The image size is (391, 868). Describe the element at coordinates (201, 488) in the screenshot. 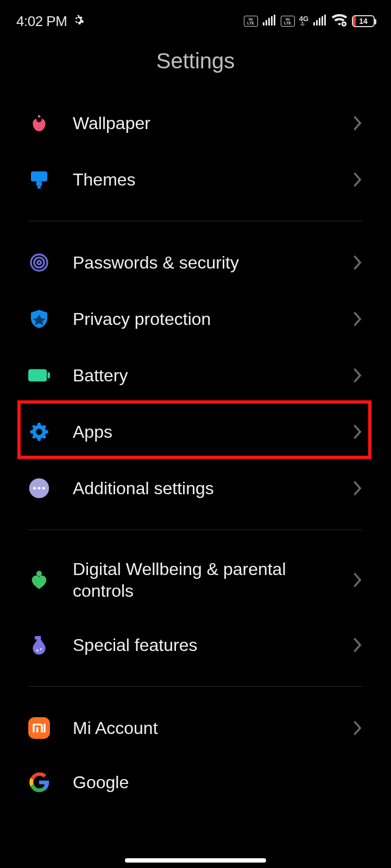

I see `row-label: Additional settings` at that location.